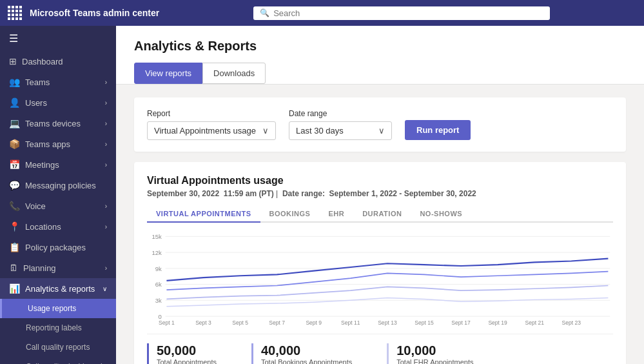  Describe the element at coordinates (14, 268) in the screenshot. I see `planning-icon: 🗓` at that location.